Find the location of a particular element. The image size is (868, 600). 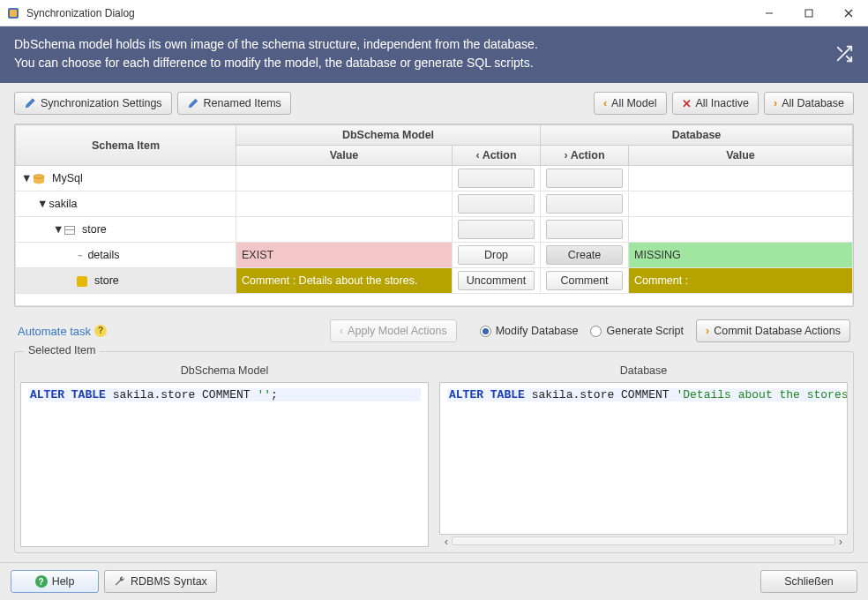

col-model-group: DbSchema Model is located at coordinates (388, 136).